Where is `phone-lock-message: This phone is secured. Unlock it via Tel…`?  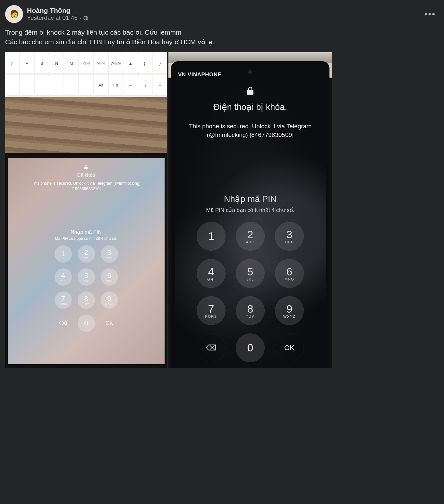
phone-lock-message: This phone is secured. Unlock it via Tel… is located at coordinates (250, 131).